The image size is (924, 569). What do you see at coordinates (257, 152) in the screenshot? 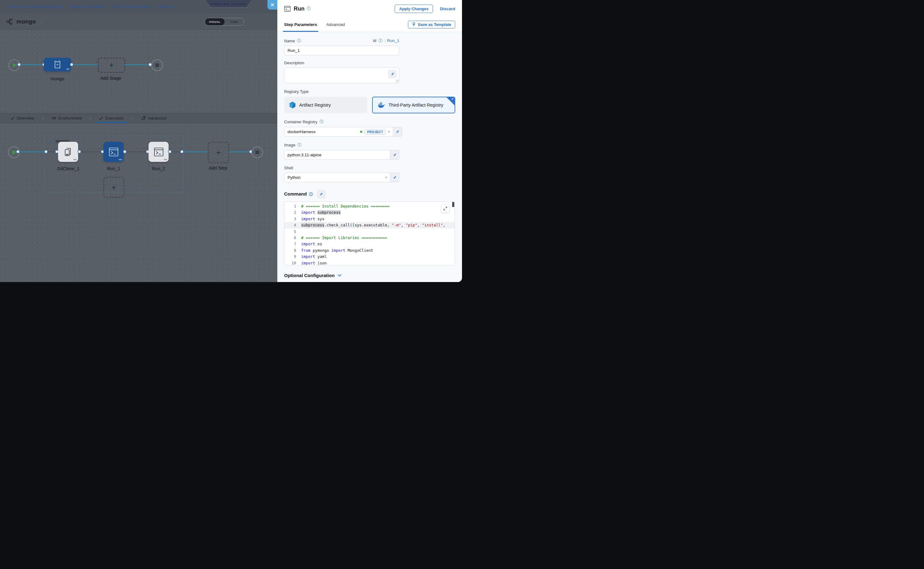
I see `execution-end-node` at bounding box center [257, 152].